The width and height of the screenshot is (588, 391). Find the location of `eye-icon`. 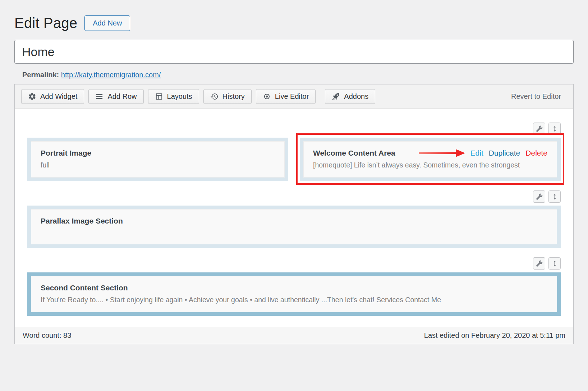

eye-icon is located at coordinates (267, 96).